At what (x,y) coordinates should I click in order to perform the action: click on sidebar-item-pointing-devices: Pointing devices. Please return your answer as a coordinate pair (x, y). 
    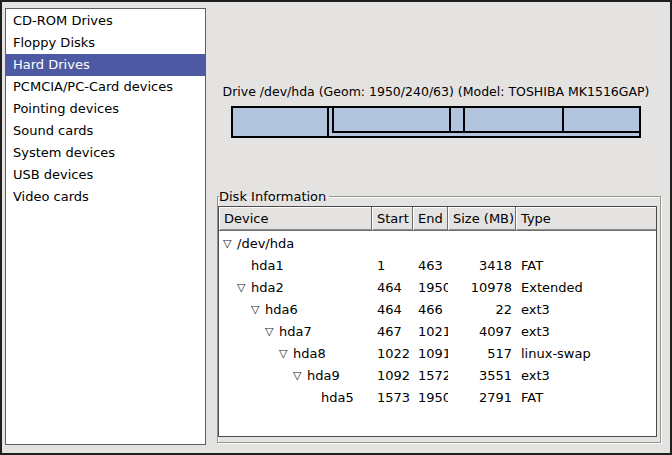
    Looking at the image, I should click on (106, 109).